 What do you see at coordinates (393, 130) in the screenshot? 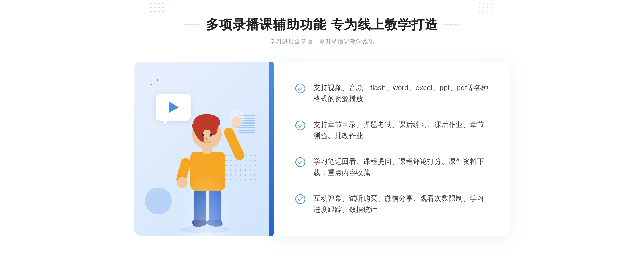
I see `feature-item-2: 支持章节目录、弹题考试、课后练习、课后作业、章节测验、批改作业` at bounding box center [393, 130].